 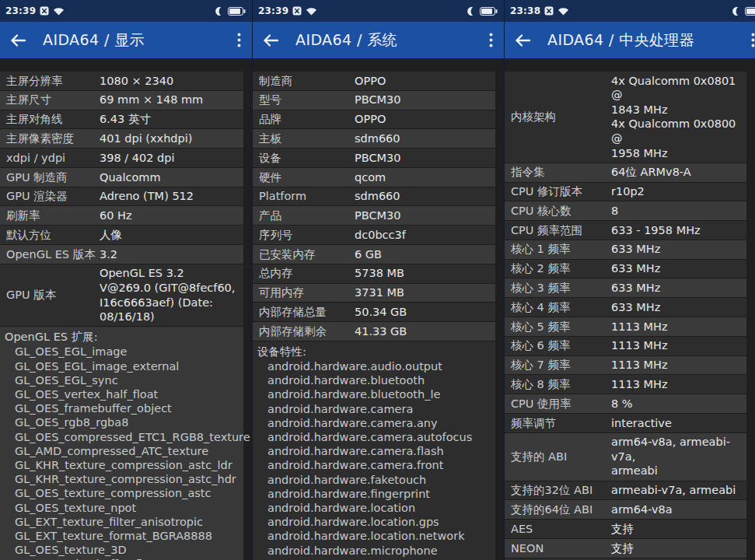 What do you see at coordinates (124, 366) in the screenshot?
I see `list-item: GL_OES_EGL_image_external` at bounding box center [124, 366].